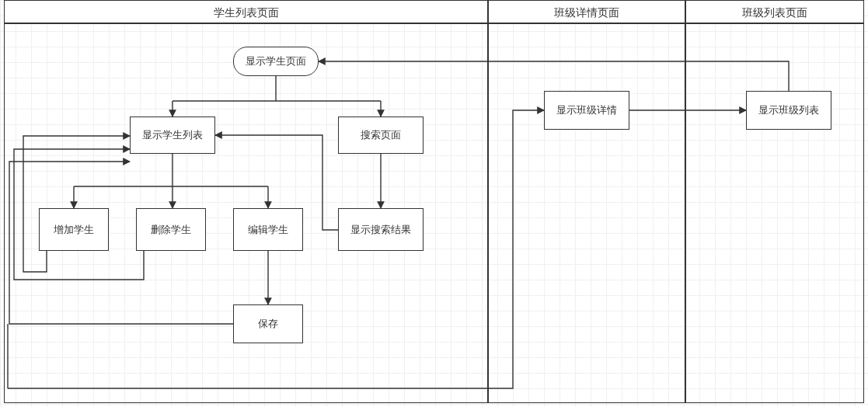 The height and width of the screenshot is (407, 868). I want to click on node-show-class-list-label: 显示班级列表, so click(789, 110).